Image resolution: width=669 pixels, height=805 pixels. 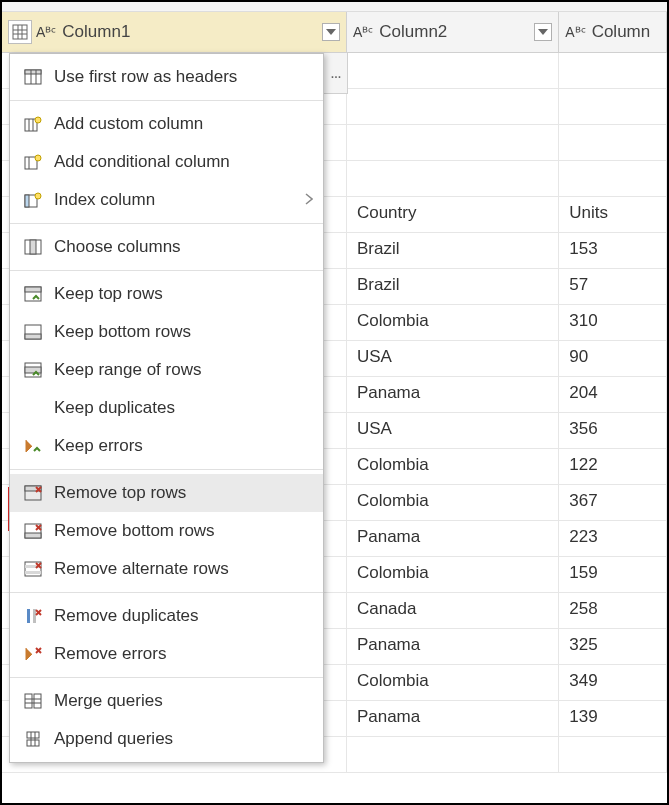 What do you see at coordinates (33, 446) in the screenshot?
I see `keep-errors-icon` at bounding box center [33, 446].